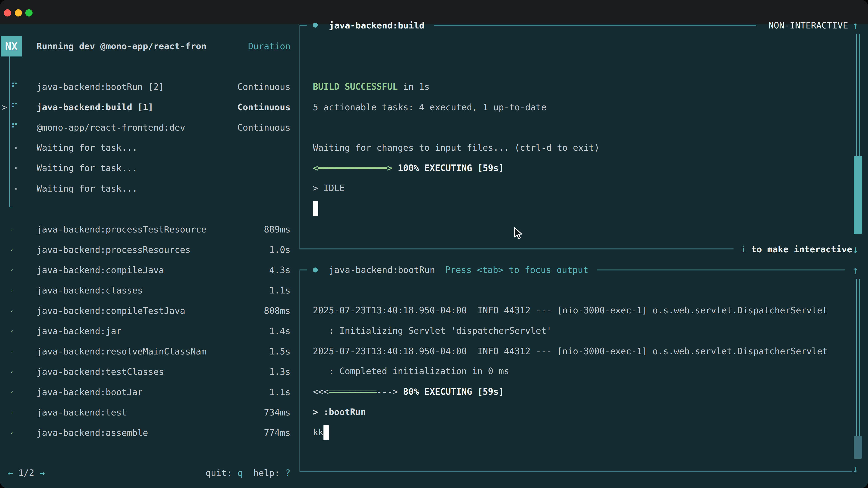  I want to click on build-successful-text: BUILD SUCCESSFUL, so click(355, 87).